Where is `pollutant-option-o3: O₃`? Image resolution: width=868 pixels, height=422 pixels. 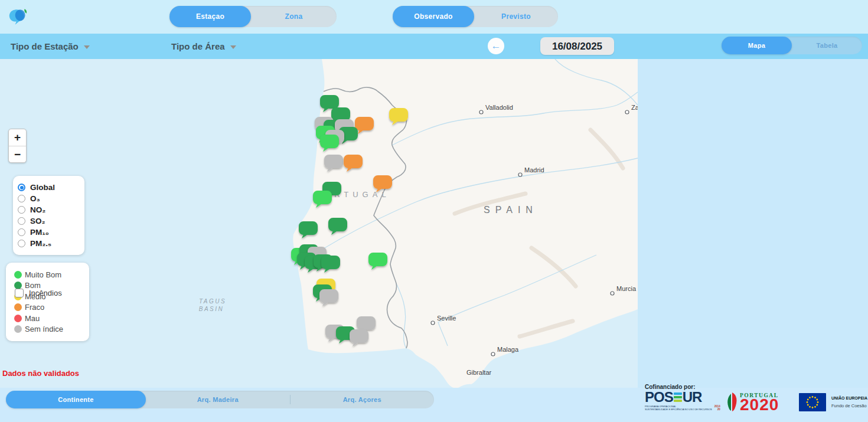
pollutant-option-o3: O₃ is located at coordinates (51, 198).